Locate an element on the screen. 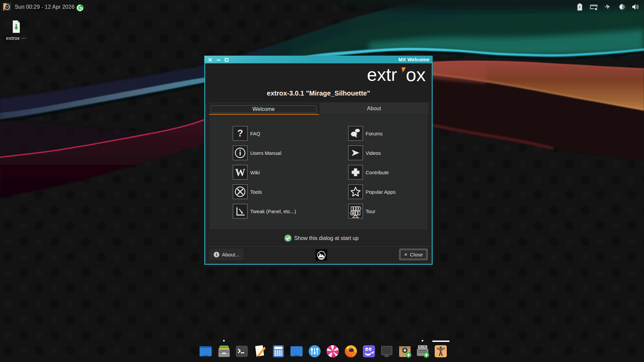 This screenshot has width=644, height=362. svg-text: ox is located at coordinates (416, 75).